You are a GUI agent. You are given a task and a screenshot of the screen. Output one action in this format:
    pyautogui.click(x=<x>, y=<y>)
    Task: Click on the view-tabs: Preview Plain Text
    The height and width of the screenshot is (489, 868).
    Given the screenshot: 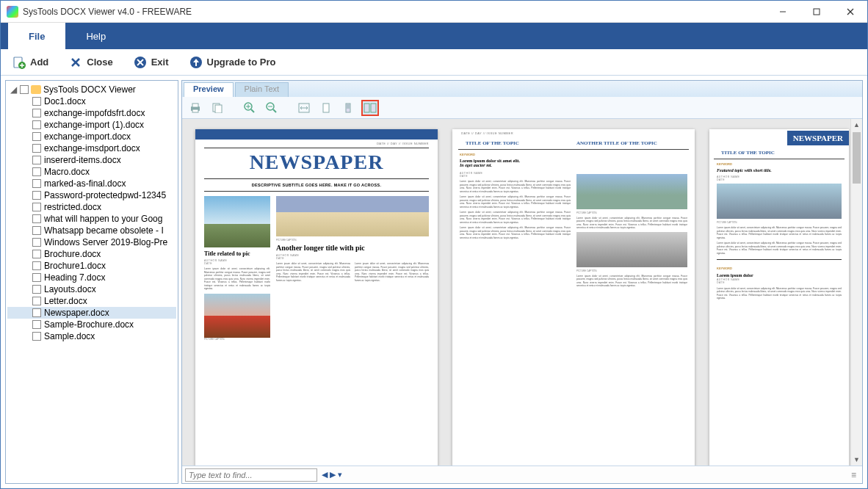 What is the action you would take?
    pyautogui.click(x=522, y=89)
    